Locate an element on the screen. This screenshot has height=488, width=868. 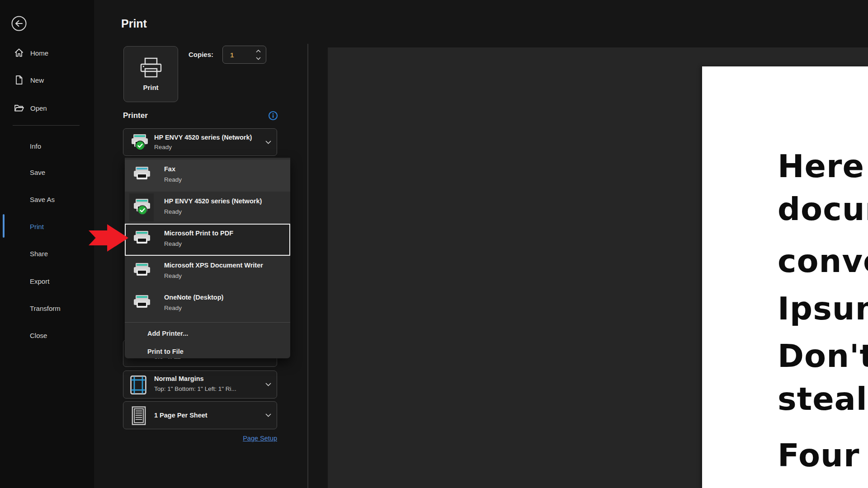
page-text-line: Four is located at coordinates (818, 455).